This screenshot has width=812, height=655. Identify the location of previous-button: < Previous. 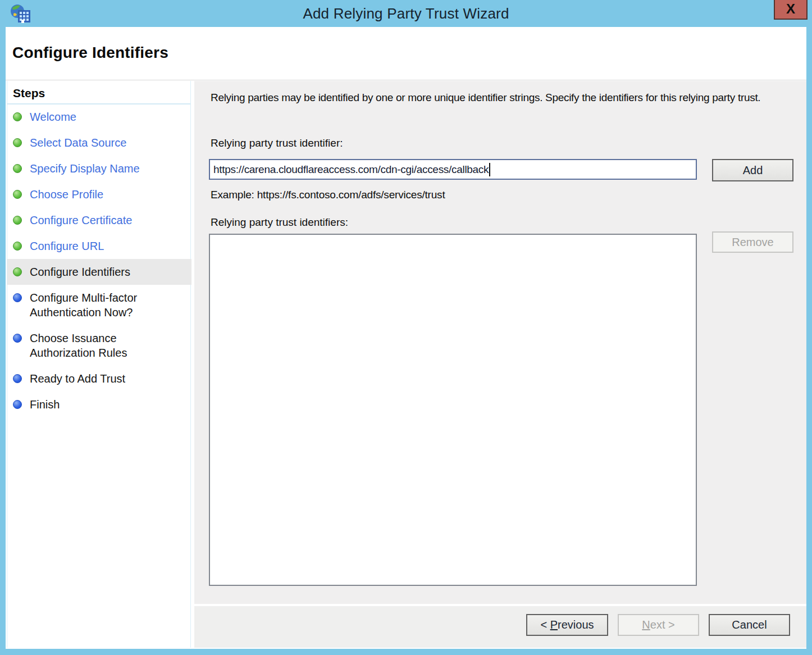
(567, 625).